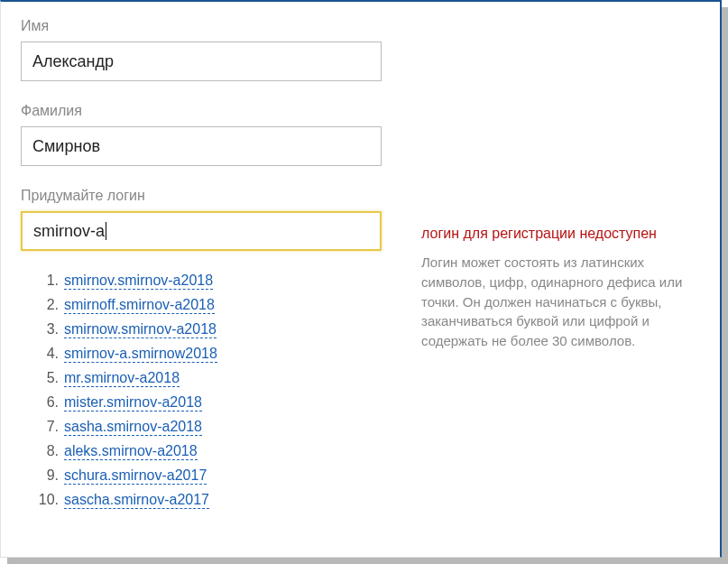 The image size is (728, 564). I want to click on login-input-value: smirnov-a, so click(69, 231).